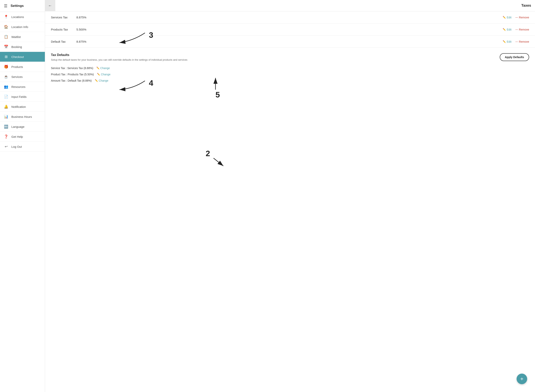 The height and width of the screenshot is (392, 535). Describe the element at coordinates (6, 47) in the screenshot. I see `booking-icon: 📅` at that location.